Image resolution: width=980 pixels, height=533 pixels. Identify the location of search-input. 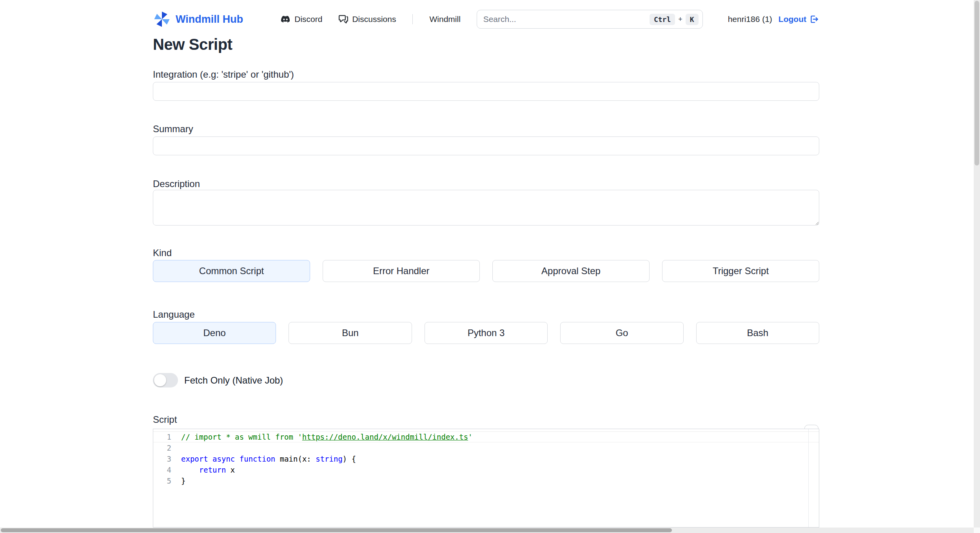
(566, 19).